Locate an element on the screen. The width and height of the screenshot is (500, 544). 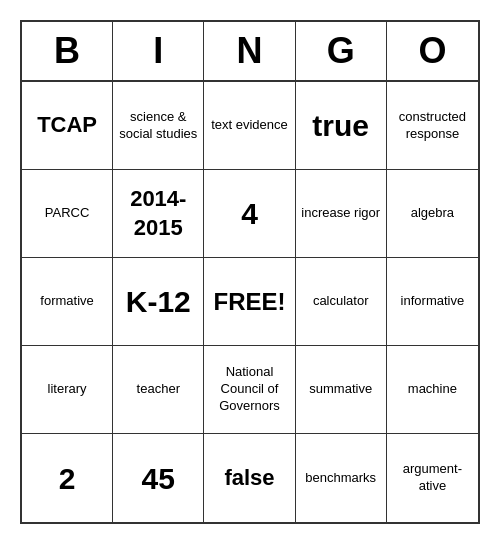
cell-text: increase rigor is located at coordinates (340, 214).